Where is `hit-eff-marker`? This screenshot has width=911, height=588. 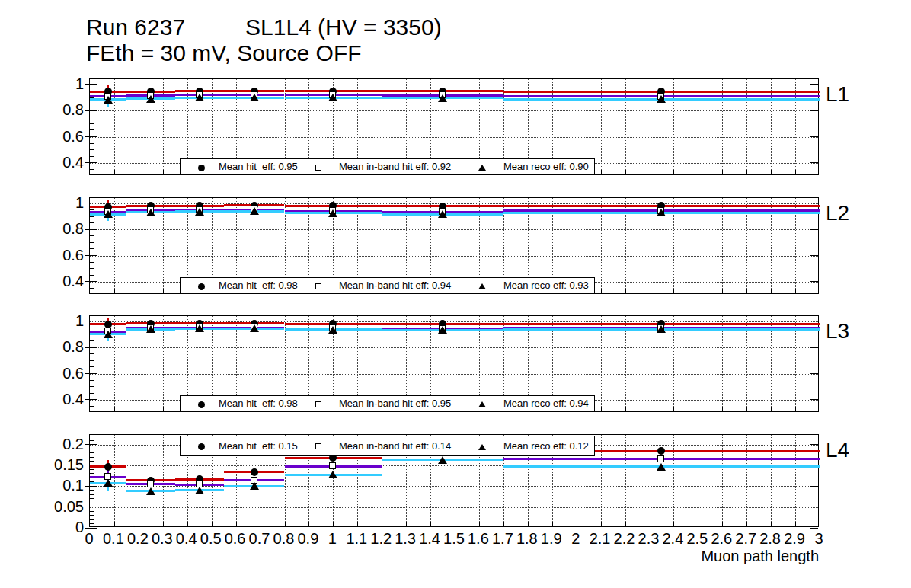
hit-eff-marker is located at coordinates (254, 472).